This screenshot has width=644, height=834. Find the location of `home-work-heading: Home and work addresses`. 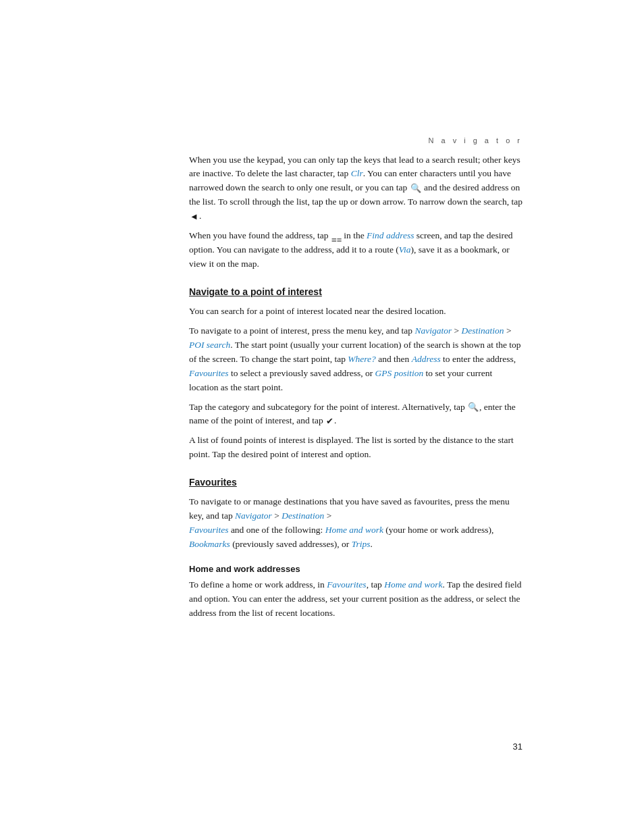

home-work-heading: Home and work addresses is located at coordinates (356, 569).